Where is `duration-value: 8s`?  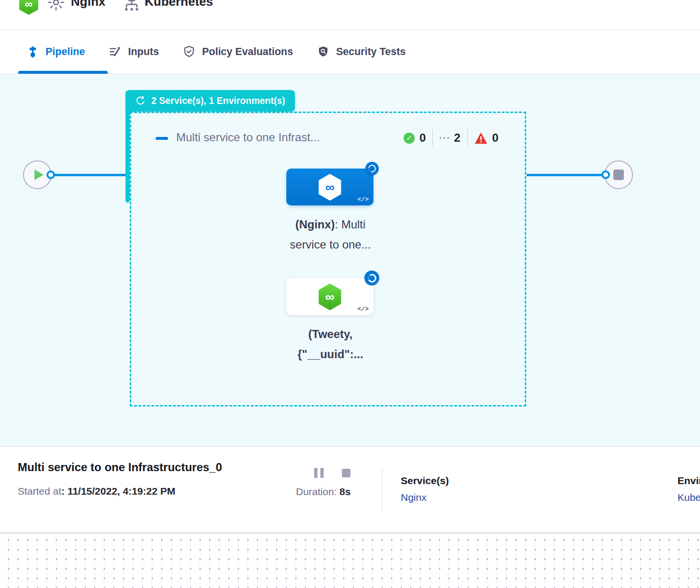
duration-value: 8s is located at coordinates (344, 491).